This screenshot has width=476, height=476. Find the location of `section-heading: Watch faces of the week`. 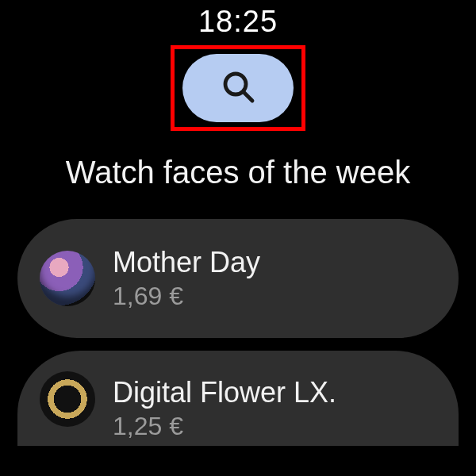

section-heading: Watch faces of the week is located at coordinates (238, 173).